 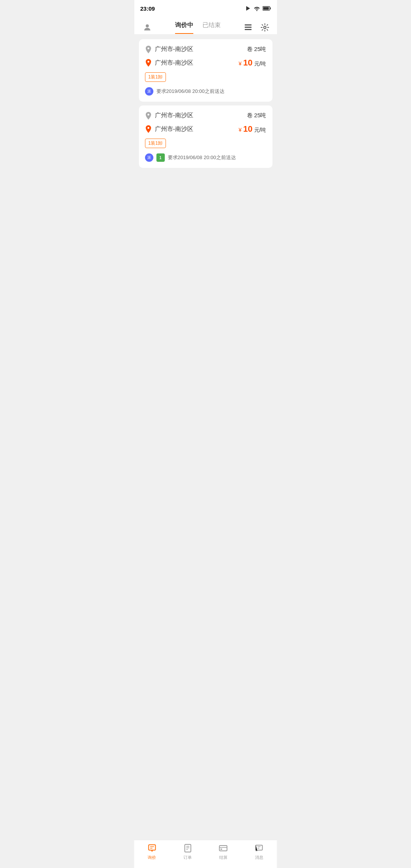 What do you see at coordinates (248, 62) in the screenshot?
I see `price-value-1: 10` at bounding box center [248, 62].